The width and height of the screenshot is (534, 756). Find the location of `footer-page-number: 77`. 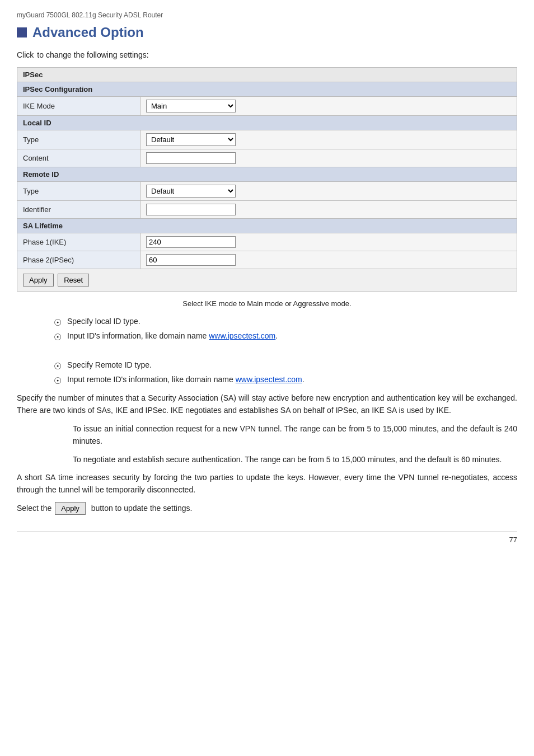

footer-page-number: 77 is located at coordinates (513, 539).